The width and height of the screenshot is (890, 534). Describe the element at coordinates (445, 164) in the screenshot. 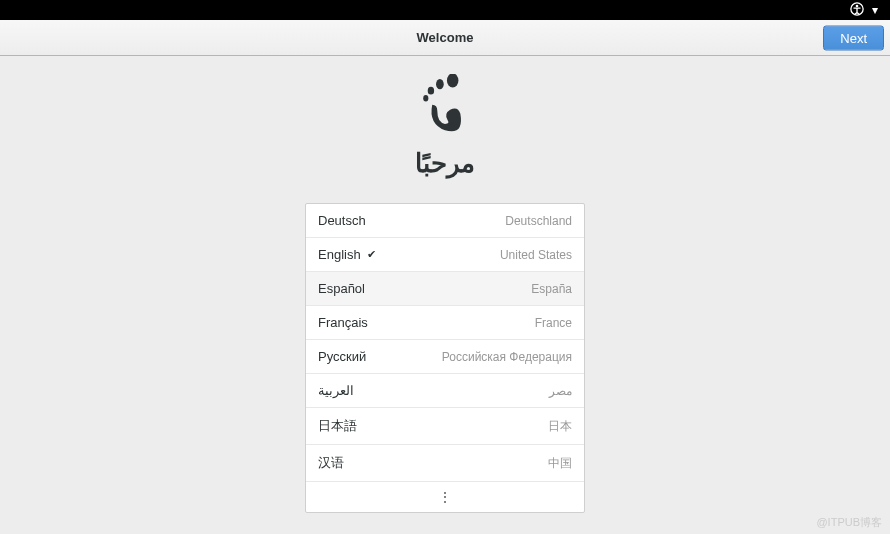

I see `greeting-text: مرحبًا` at that location.